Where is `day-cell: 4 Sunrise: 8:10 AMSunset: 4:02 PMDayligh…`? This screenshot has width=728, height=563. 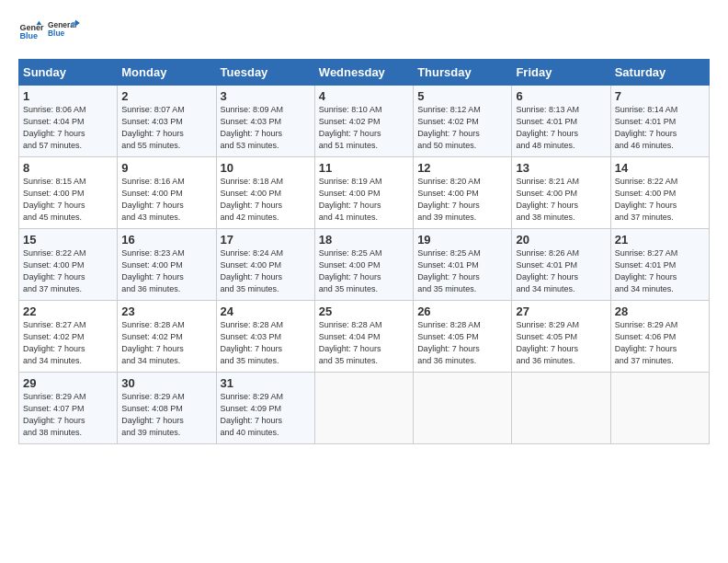
day-cell: 4 Sunrise: 8:10 AMSunset: 4:02 PMDayligh… is located at coordinates (364, 121).